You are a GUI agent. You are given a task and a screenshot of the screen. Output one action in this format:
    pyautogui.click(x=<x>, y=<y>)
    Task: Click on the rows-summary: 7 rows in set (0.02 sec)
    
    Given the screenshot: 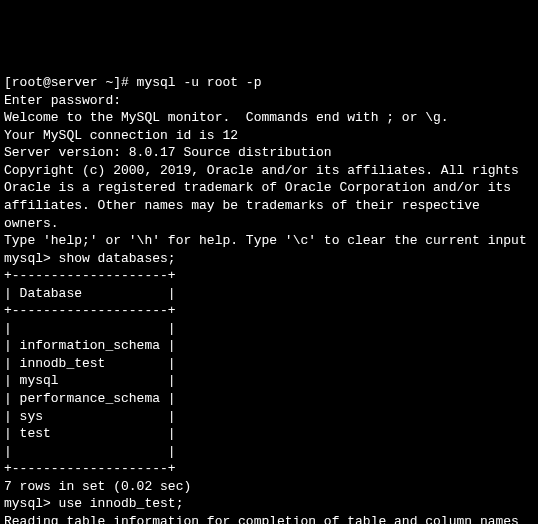 What is the action you would take?
    pyautogui.click(x=269, y=487)
    